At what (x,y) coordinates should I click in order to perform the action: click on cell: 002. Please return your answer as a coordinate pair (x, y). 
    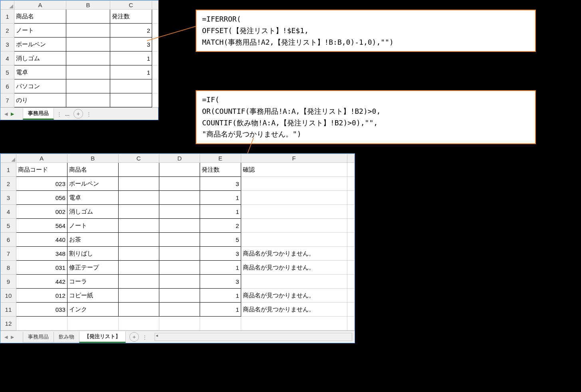
    Looking at the image, I should click on (42, 212).